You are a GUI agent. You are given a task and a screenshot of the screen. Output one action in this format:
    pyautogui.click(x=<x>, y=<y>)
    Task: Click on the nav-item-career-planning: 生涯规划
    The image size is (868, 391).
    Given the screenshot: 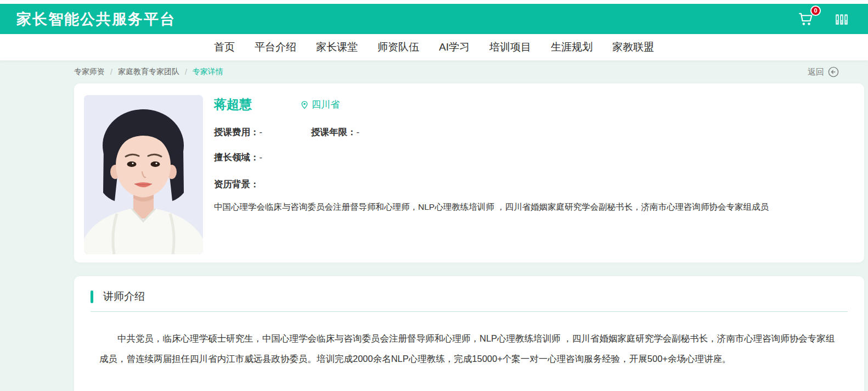 What is the action you would take?
    pyautogui.click(x=572, y=47)
    